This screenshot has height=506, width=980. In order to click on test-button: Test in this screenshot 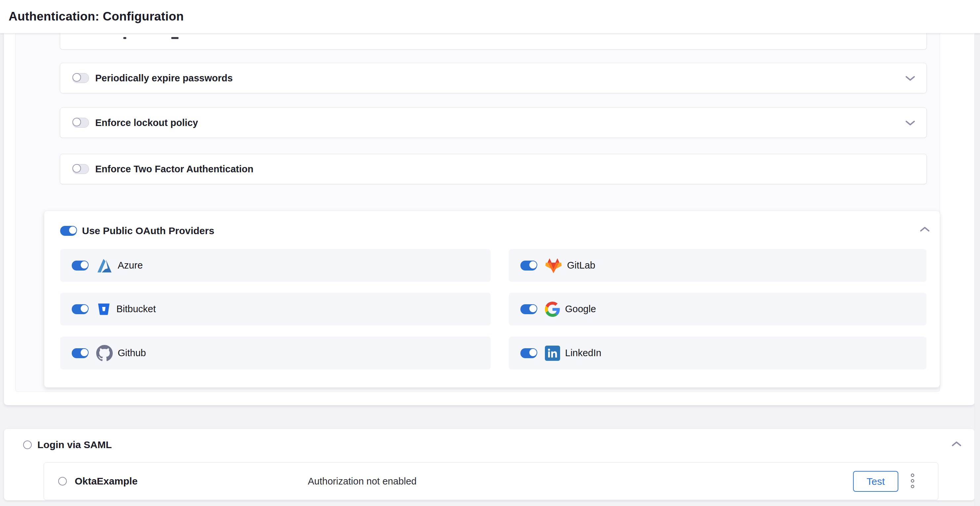, I will do `click(876, 482)`.